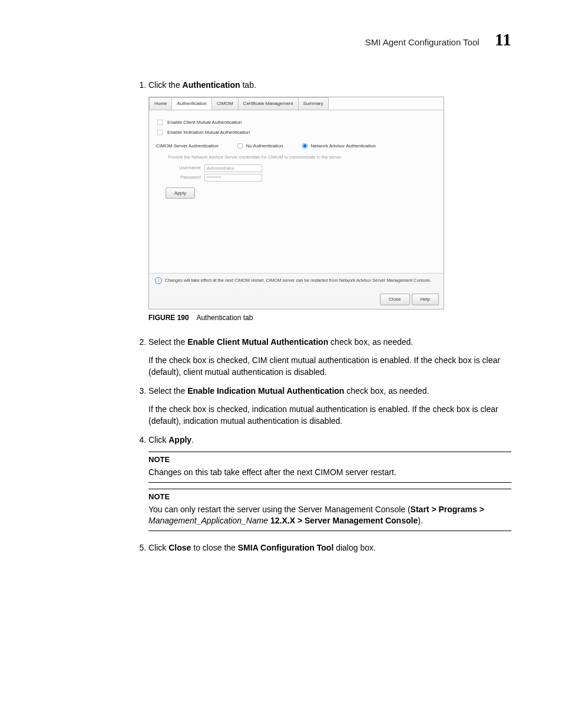 The width and height of the screenshot is (562, 728). What do you see at coordinates (265, 146) in the screenshot?
I see `no-auth-text: No Authentication` at bounding box center [265, 146].